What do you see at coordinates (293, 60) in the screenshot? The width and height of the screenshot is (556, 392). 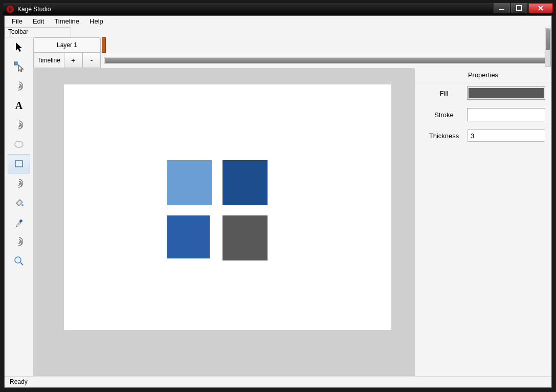 I see `timeline-row: Timeline + -` at bounding box center [293, 60].